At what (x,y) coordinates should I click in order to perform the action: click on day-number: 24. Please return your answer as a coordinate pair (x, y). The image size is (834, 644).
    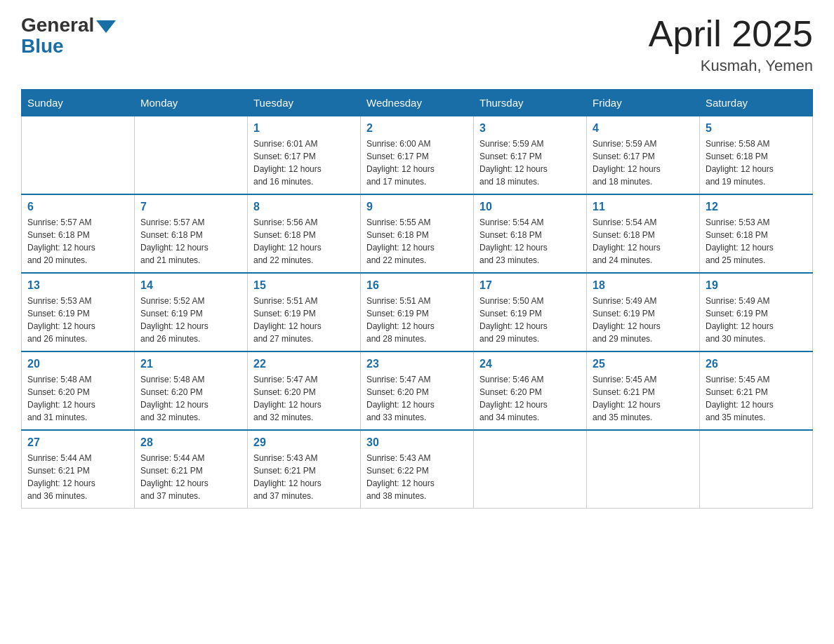
    Looking at the image, I should click on (530, 364).